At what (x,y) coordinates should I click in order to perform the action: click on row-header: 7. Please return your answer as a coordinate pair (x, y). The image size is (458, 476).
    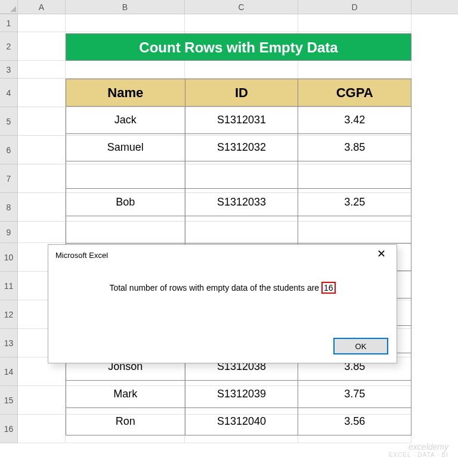
    Looking at the image, I should click on (9, 179).